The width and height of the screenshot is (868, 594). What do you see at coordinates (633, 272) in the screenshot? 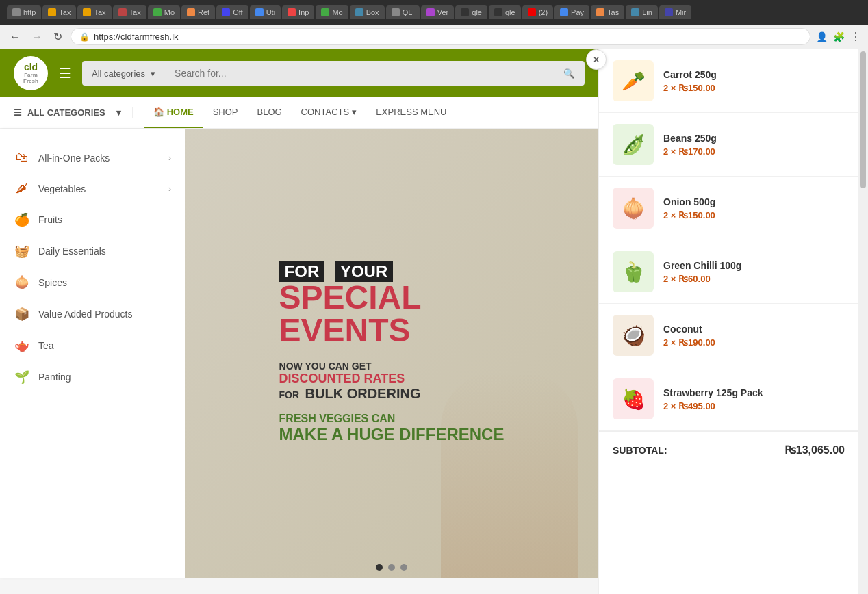
I see `green-chilli-image: 🫑` at bounding box center [633, 272].